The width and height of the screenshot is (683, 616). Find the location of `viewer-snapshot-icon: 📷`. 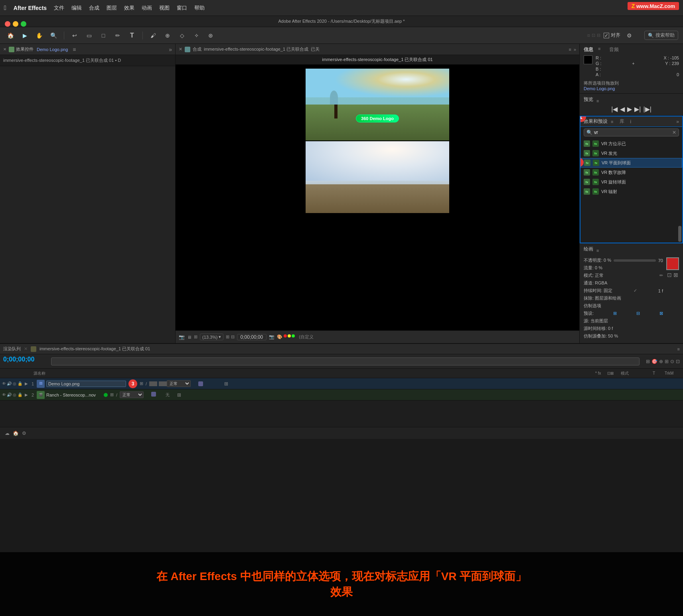

viewer-snapshot-icon: 📷 is located at coordinates (182, 337).